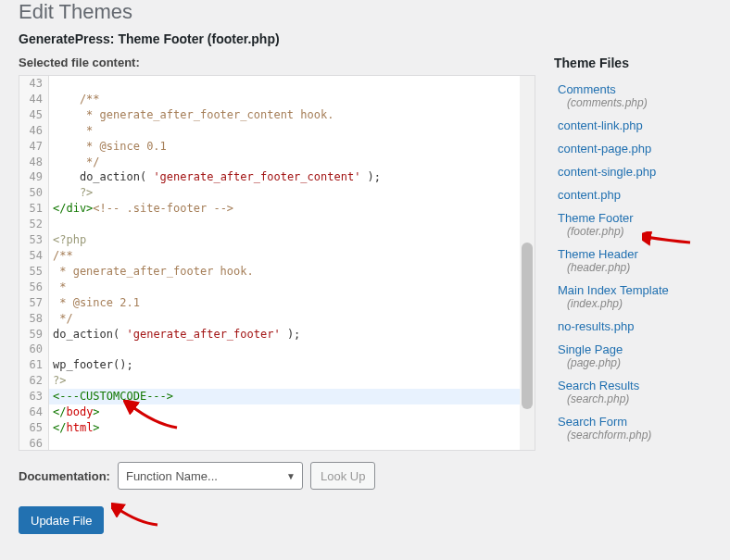 This screenshot has height=560, width=730. What do you see at coordinates (277, 396) in the screenshot?
I see `code-line: 63<---CUSTOMCODE--->` at bounding box center [277, 396].